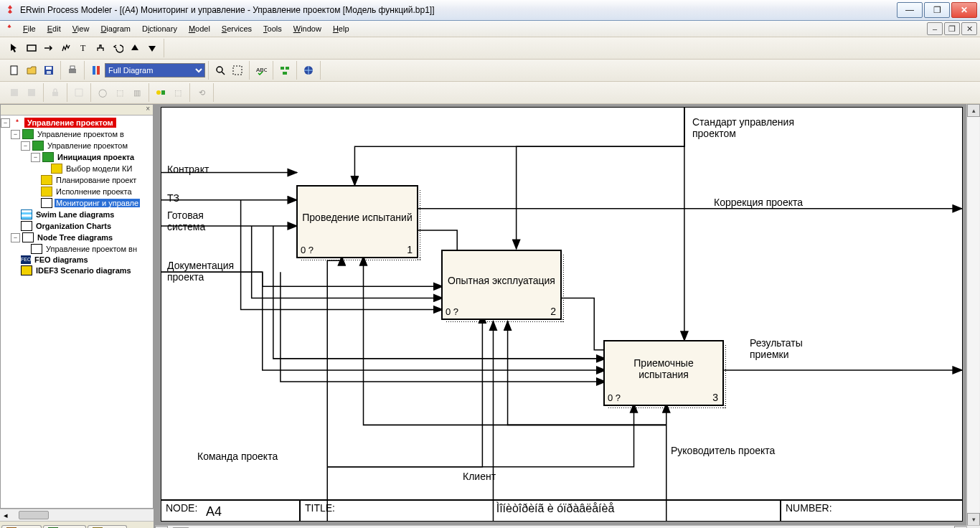 The height and width of the screenshot is (528, 980). I want to click on diagram-footer: NODE: A4 TITLE:Ìîíèòîðèíã è óïðàâëåíèå N…, so click(562, 510).